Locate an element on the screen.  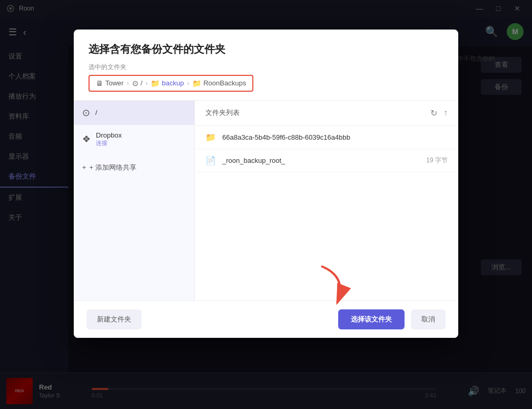
file-item-1: 📁 66a8a3ca-5b4b-59f6-c88b-6039c16a4bbb is located at coordinates (327, 138).